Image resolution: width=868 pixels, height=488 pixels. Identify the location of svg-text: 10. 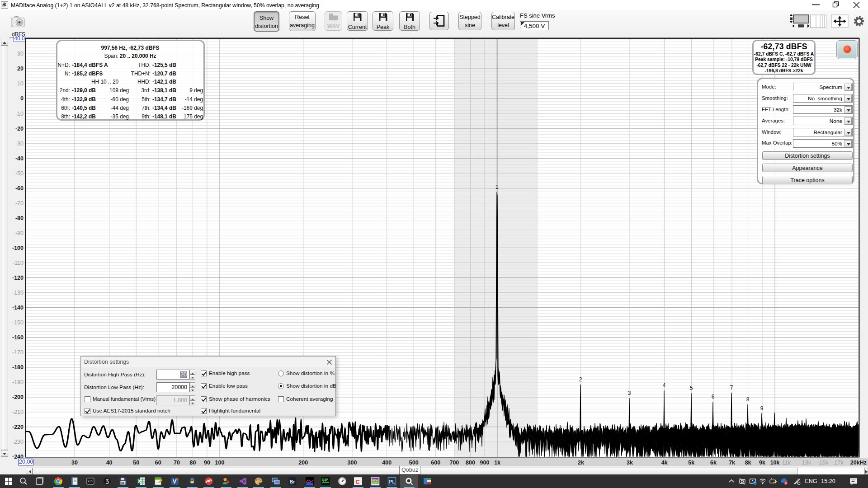
(20, 84).